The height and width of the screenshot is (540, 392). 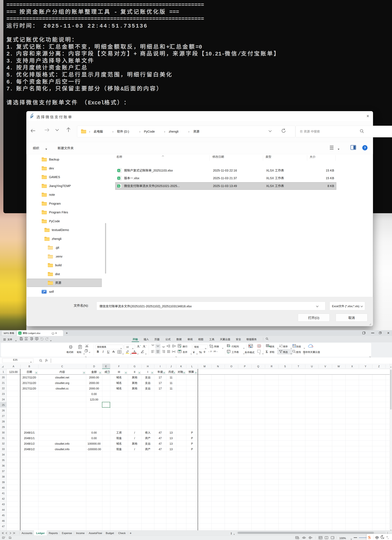 I want to click on svg-text: P, so click(x=5, y=537).